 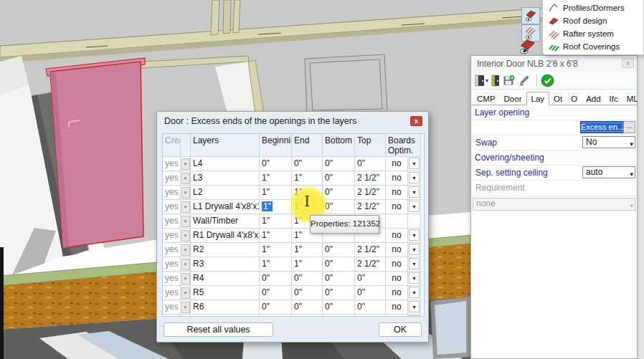 What do you see at coordinates (628, 63) in the screenshot?
I see `panel-close-button: x` at bounding box center [628, 63].